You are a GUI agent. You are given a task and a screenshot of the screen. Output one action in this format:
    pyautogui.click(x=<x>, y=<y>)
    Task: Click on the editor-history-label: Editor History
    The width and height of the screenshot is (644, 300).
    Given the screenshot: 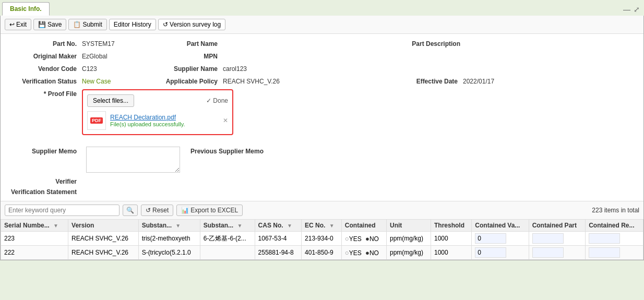 What is the action you would take?
    pyautogui.click(x=133, y=25)
    